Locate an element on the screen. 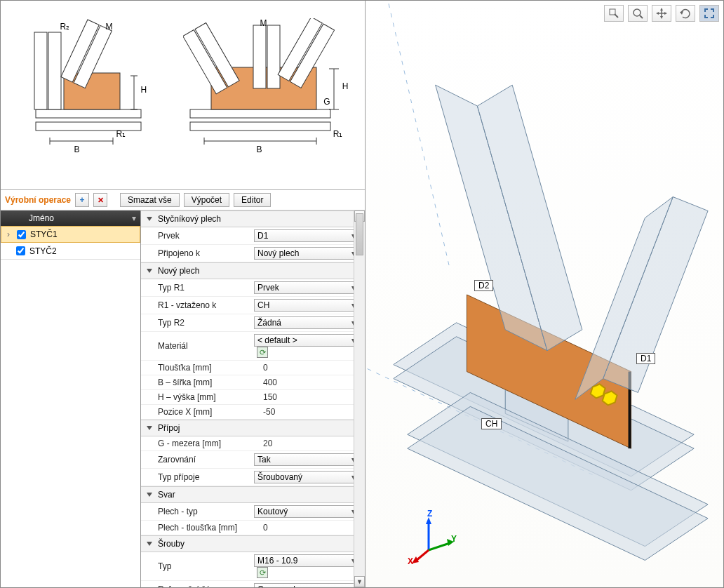 Image resolution: width=724 pixels, height=588 pixels. conntype-select: Šroubovaný is located at coordinates (307, 477).